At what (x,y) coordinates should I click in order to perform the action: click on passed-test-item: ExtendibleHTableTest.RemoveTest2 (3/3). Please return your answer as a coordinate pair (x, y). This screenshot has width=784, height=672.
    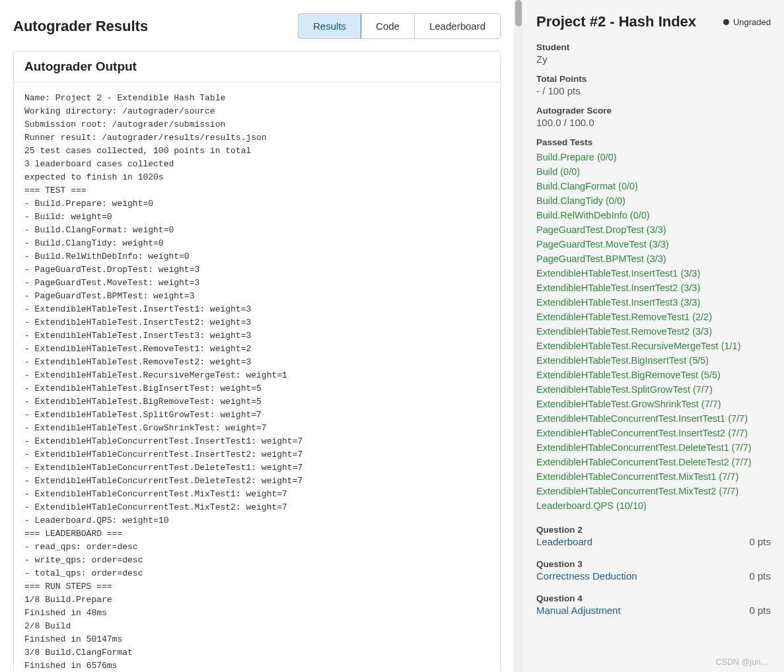
    Looking at the image, I should click on (654, 331).